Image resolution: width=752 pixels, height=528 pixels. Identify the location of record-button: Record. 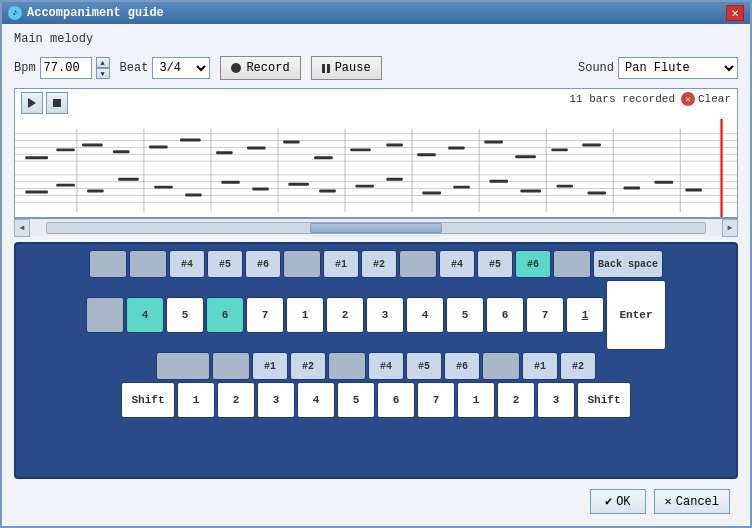
(260, 68).